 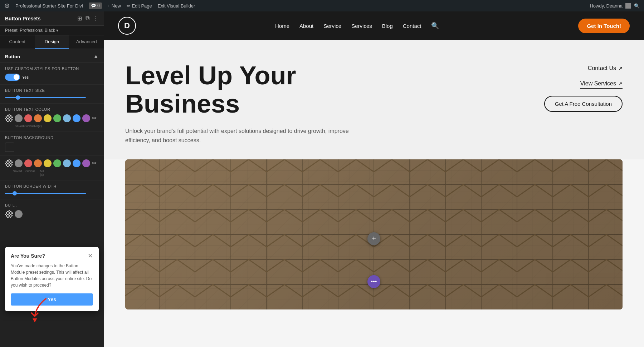 What do you see at coordinates (52, 69) in the screenshot?
I see `custom-styles-label: Use Custom Styles For Button` at bounding box center [52, 69].